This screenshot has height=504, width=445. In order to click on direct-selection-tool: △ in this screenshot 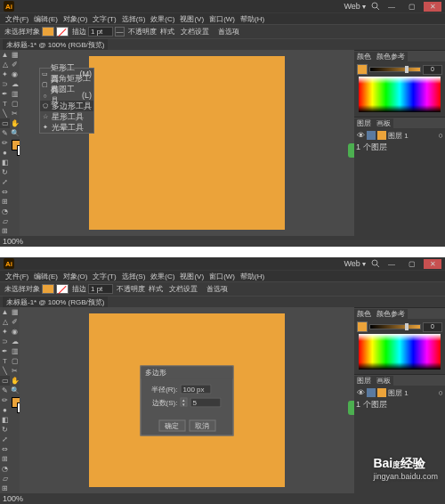, I will do `click(5, 322)`.